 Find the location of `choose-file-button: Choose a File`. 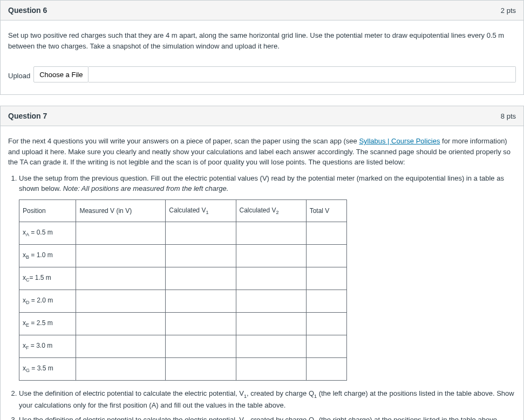

choose-file-button: Choose a File is located at coordinates (61, 74).